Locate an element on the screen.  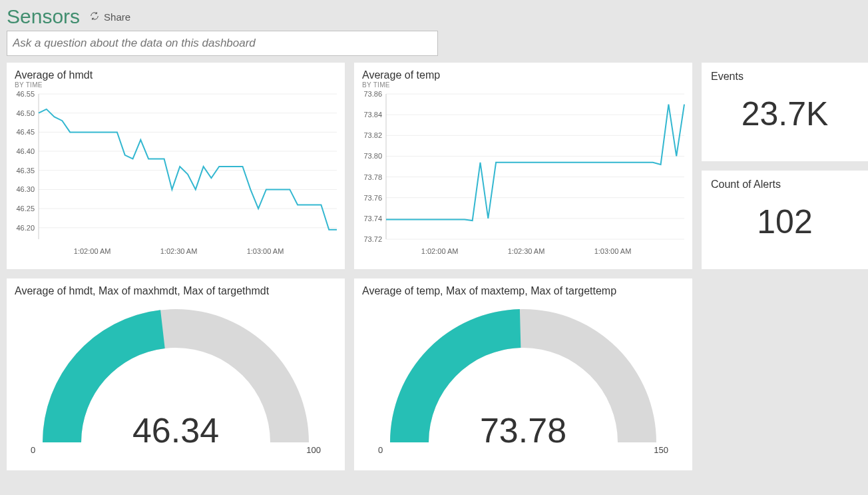
svg-text: 46.45 is located at coordinates (25, 132).